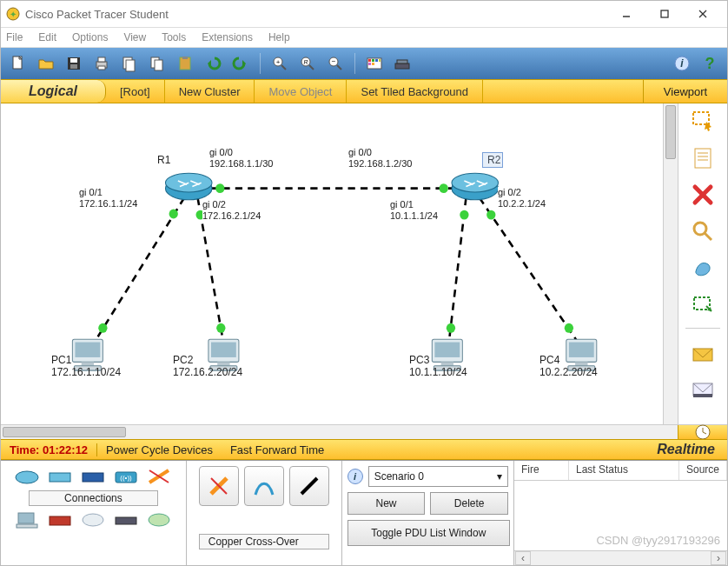 This screenshot has width=728, height=566. I want to click on draw-polygon-tool, so click(703, 268).